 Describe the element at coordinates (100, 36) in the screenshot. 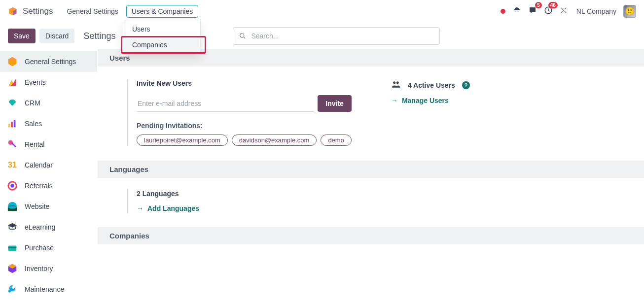

I see `breadcrumb-title: Settings` at that location.